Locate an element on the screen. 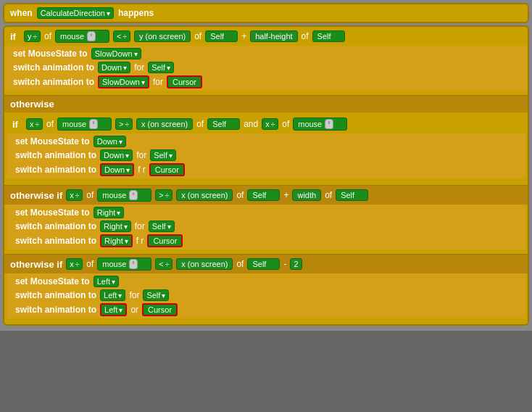 Image resolution: width=532 pixels, height=412 pixels. cursor-anim-dropdown-3: Cursor is located at coordinates (165, 241).